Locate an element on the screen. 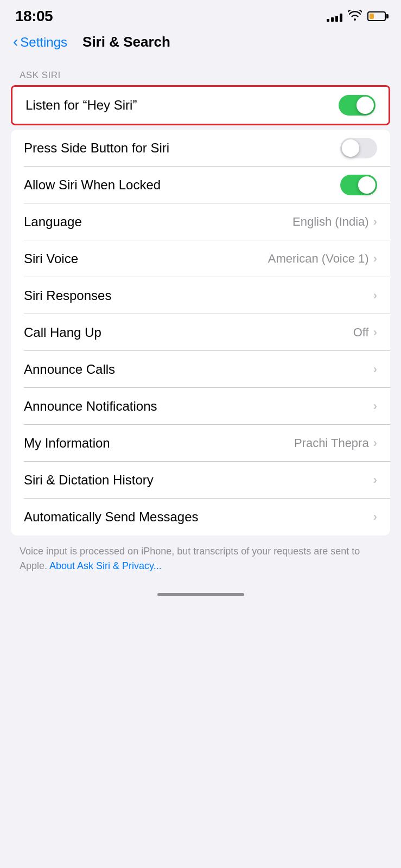 This screenshot has height=868, width=401. siri-dictation-history-label: Siri & Dictation History is located at coordinates (89, 480).